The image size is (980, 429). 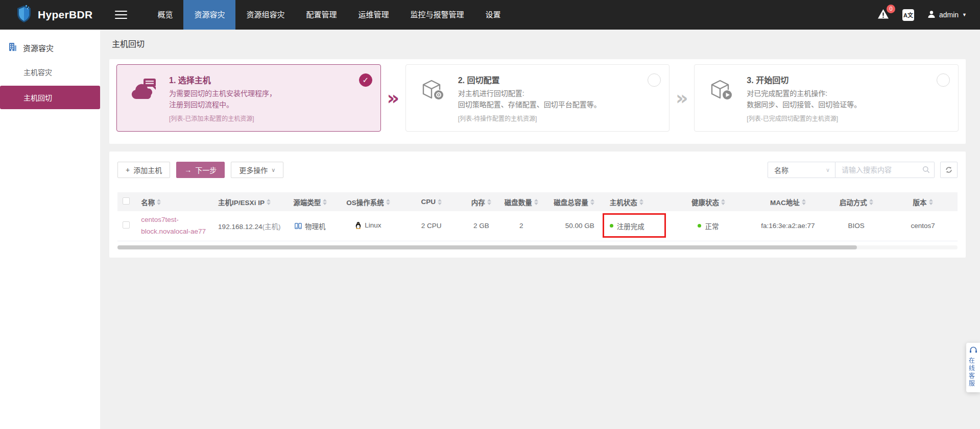 I want to click on sidebar-section-resource-dr: 资源容灾, so click(x=50, y=45).